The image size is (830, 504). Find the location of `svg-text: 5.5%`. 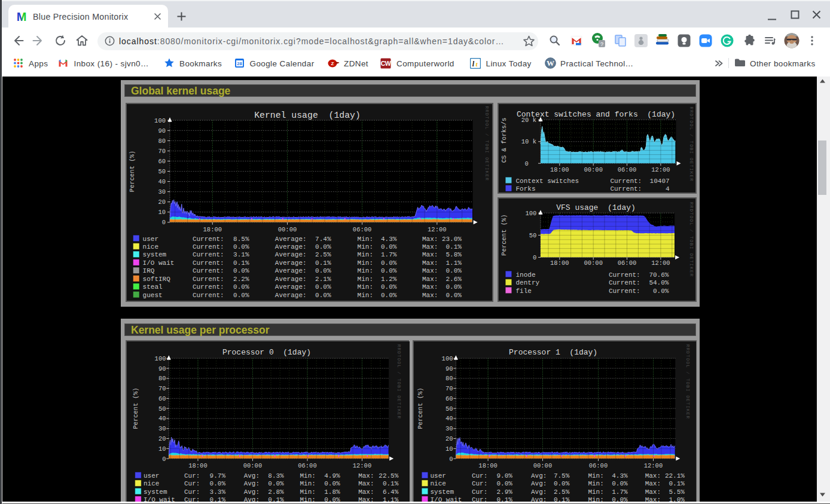

svg-text: 5.5% is located at coordinates (677, 492).